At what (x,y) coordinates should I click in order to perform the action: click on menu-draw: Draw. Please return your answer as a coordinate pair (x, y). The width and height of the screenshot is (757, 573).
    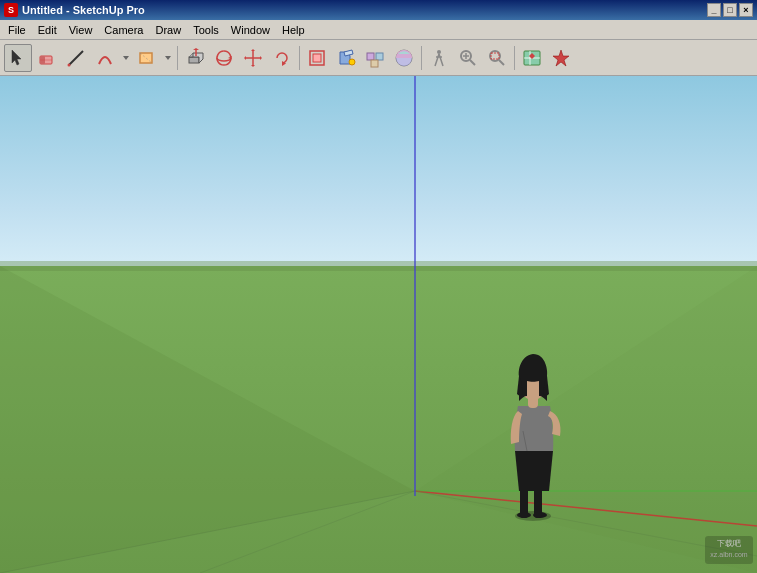
    Looking at the image, I should click on (168, 30).